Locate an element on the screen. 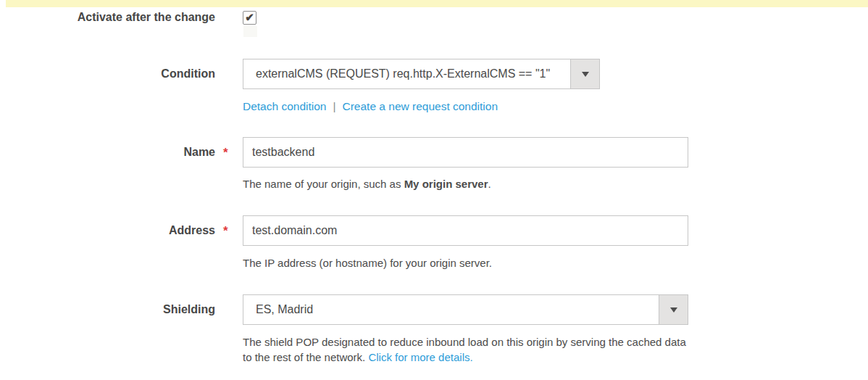  address-required-asterisk: * is located at coordinates (229, 231).